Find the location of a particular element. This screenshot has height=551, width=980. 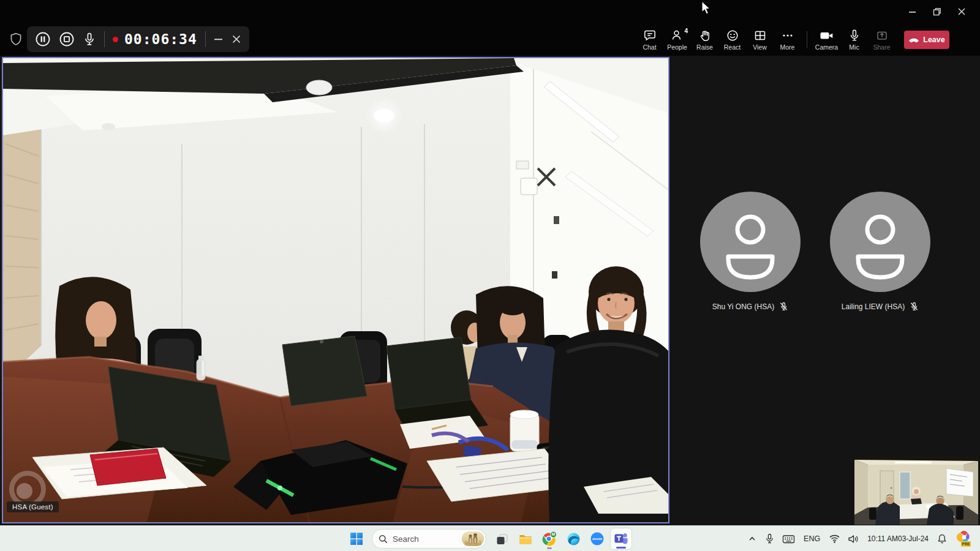

shield-icon is located at coordinates (16, 40).